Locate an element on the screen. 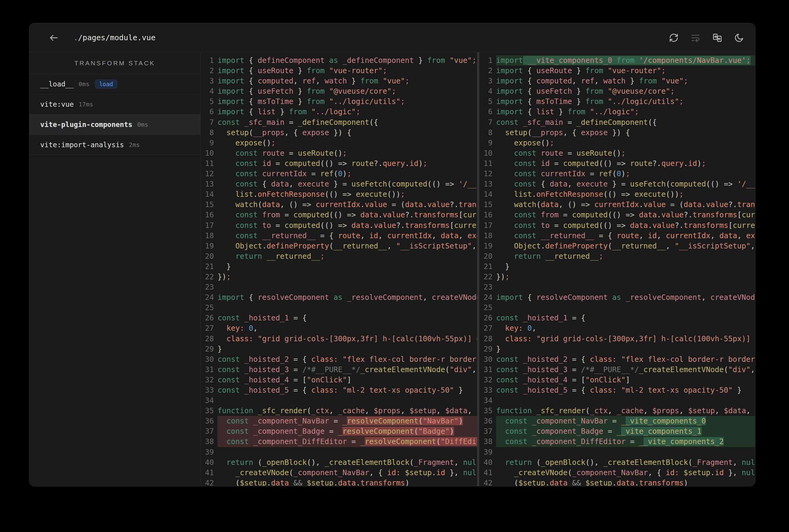 This screenshot has width=789, height=532. line-number: 26 is located at coordinates (207, 318).